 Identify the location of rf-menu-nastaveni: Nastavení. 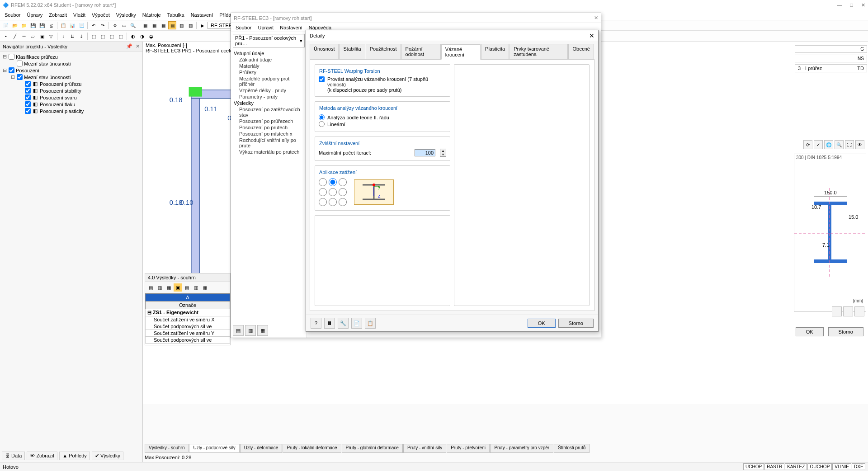
(291, 28).